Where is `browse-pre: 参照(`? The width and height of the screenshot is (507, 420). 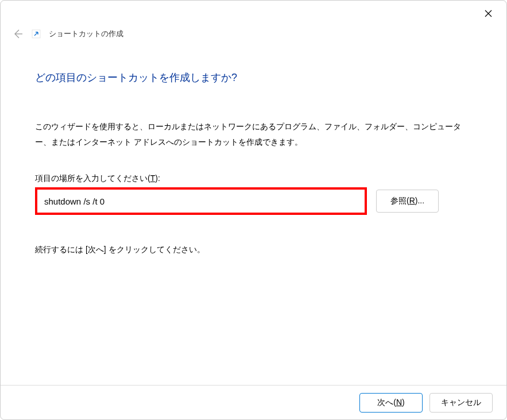 browse-pre: 参照( is located at coordinates (400, 201).